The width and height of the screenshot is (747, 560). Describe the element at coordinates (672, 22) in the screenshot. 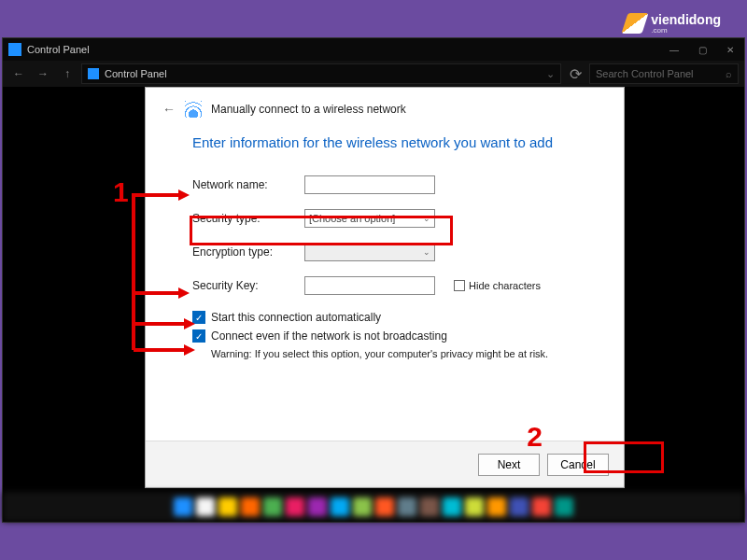

I see `watermark: viendidong .com` at that location.